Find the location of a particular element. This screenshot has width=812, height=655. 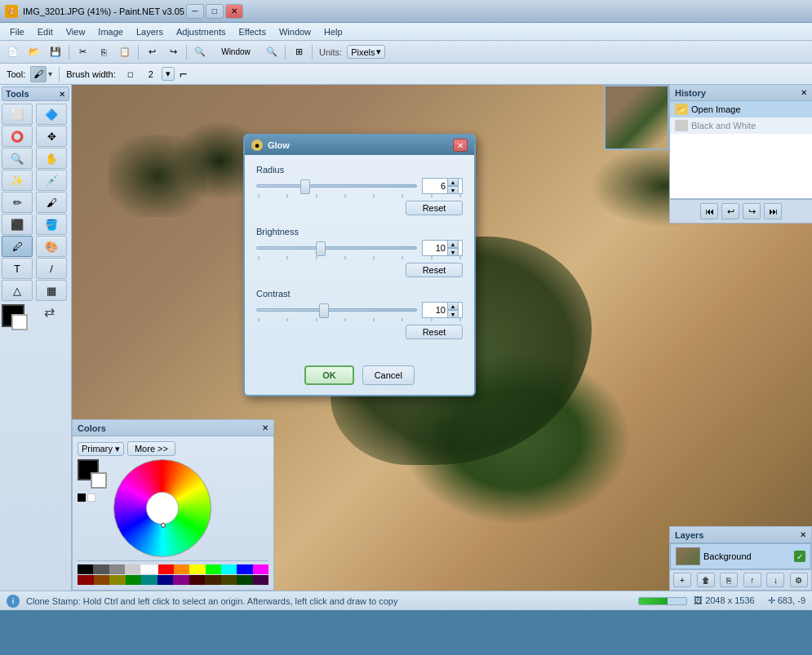

tool-move: ✥ is located at coordinates (51, 136).